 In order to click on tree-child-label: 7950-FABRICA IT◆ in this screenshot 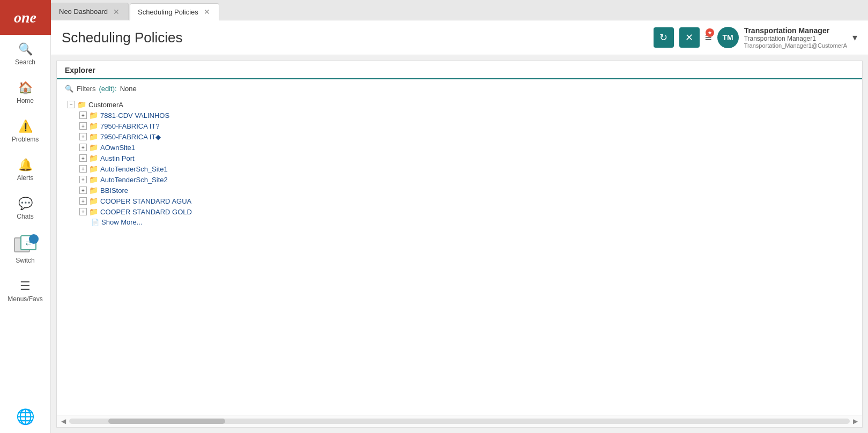, I will do `click(131, 137)`.